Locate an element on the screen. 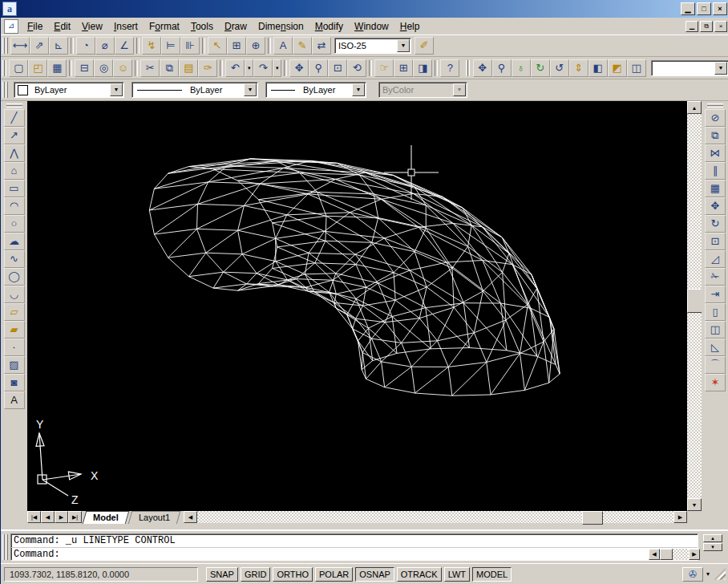 The height and width of the screenshot is (584, 728). next-tab-button: ▶ is located at coordinates (61, 517).